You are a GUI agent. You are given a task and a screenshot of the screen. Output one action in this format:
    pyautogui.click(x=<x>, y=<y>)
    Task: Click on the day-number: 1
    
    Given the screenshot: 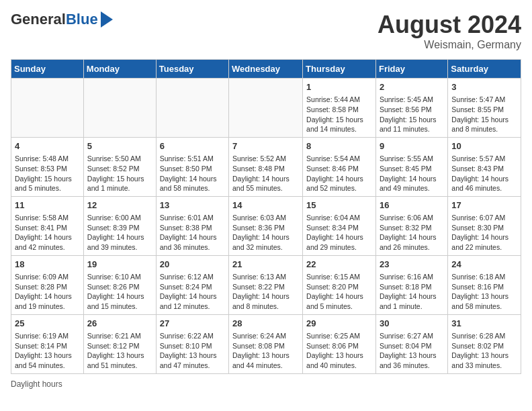 What is the action you would take?
    pyautogui.click(x=339, y=87)
    